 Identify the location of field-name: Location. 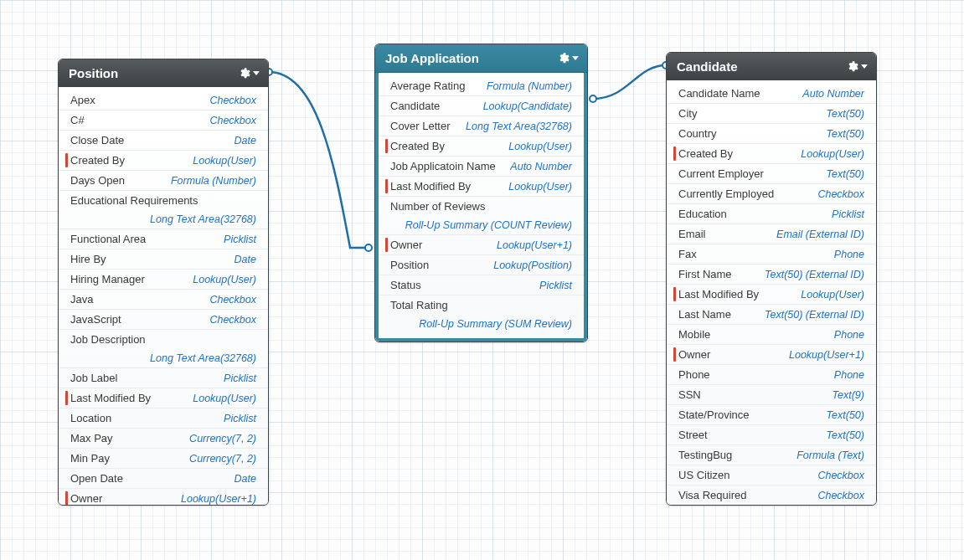
(90, 419).